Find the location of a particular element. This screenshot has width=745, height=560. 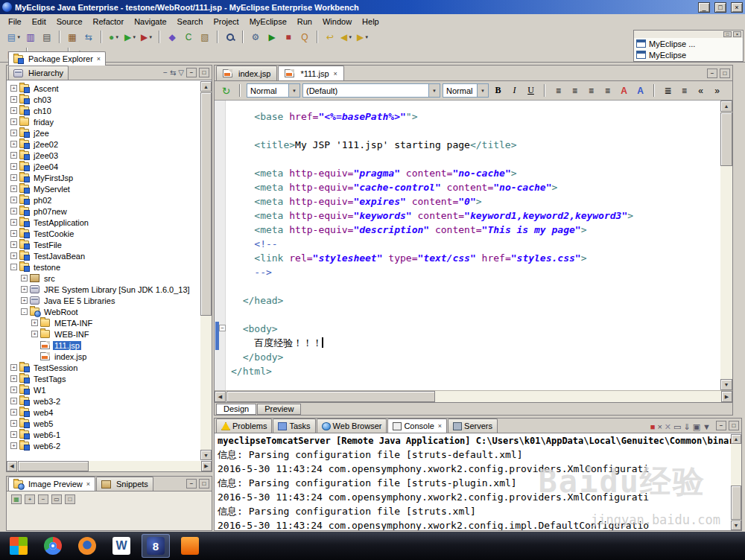

menu-run: Run is located at coordinates (305, 22).